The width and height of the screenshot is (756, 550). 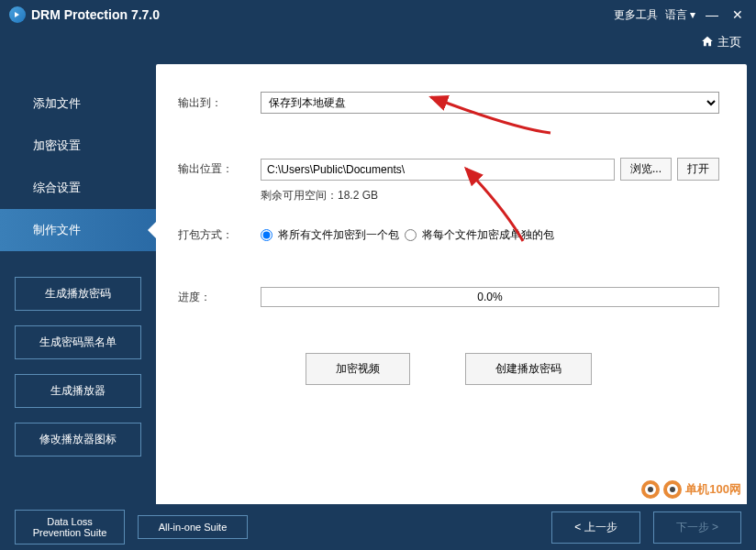 I want to click on home-link: 主页, so click(x=721, y=42).